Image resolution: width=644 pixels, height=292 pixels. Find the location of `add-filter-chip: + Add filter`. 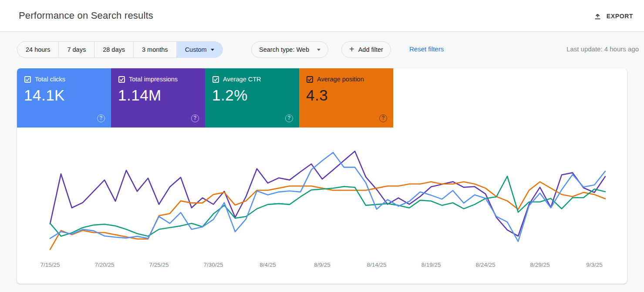

add-filter-chip: + Add filter is located at coordinates (366, 50).